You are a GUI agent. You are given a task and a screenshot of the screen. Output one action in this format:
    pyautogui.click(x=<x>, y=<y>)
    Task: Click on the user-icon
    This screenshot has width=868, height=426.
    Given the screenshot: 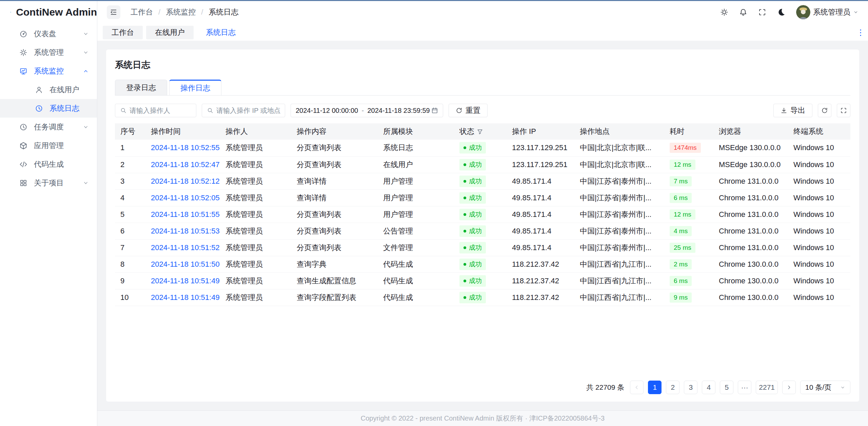 What is the action you would take?
    pyautogui.click(x=39, y=90)
    